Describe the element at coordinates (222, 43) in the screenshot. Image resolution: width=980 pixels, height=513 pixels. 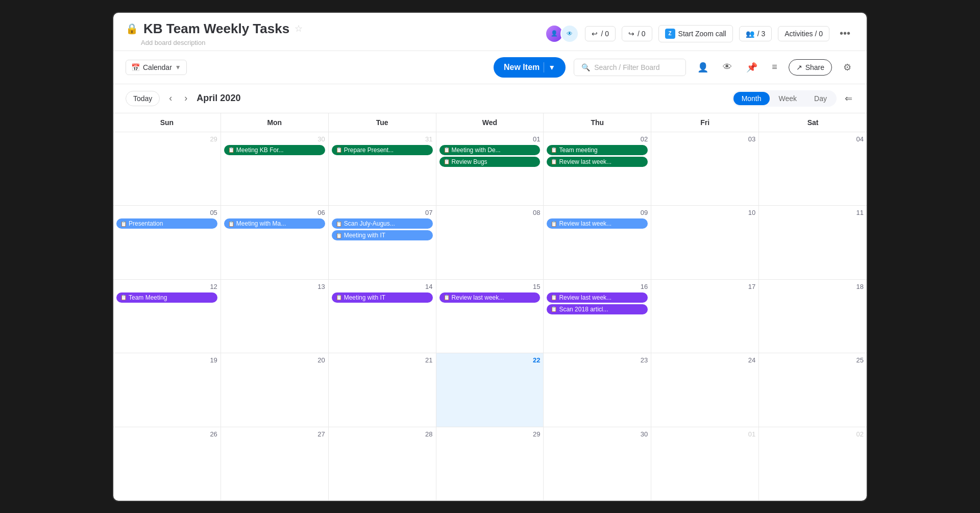
I see `board-description: Add board description` at that location.